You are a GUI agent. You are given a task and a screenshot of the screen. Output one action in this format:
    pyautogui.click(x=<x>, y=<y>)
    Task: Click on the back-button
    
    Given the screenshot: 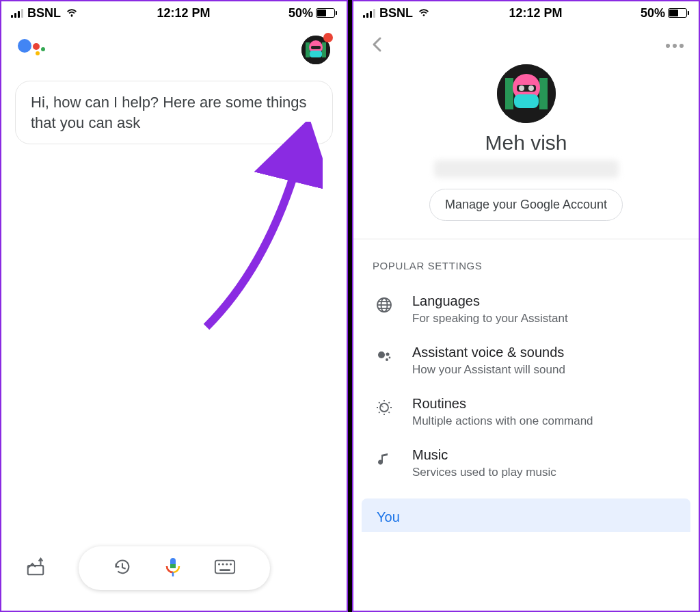 What is the action you would take?
    pyautogui.click(x=377, y=46)
    